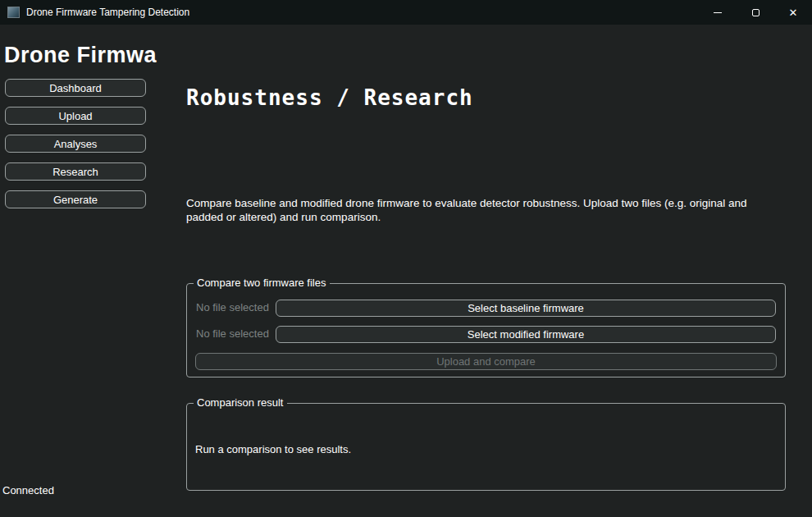 This screenshot has width=812, height=517. I want to click on baseline-file-label: No file selected, so click(233, 307).